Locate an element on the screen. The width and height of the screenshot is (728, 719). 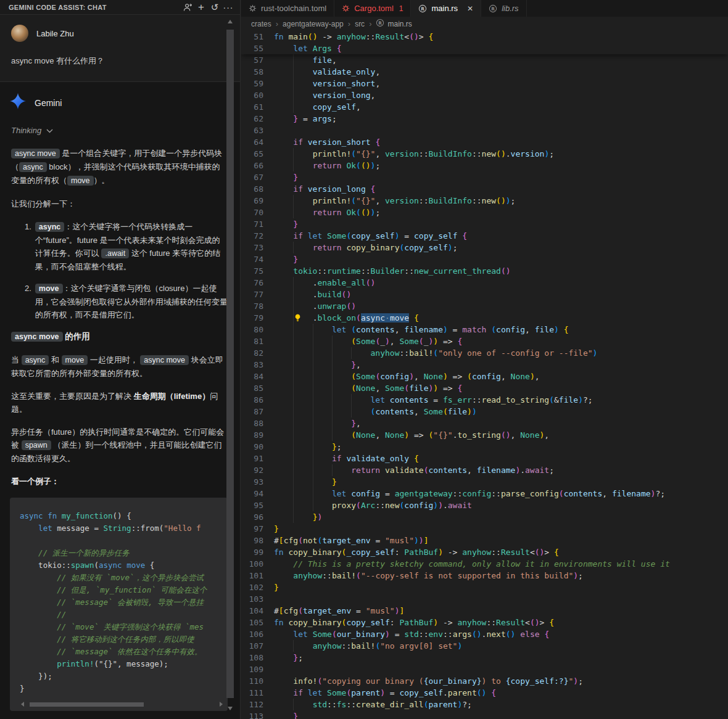
line-number: 84 is located at coordinates (252, 376).